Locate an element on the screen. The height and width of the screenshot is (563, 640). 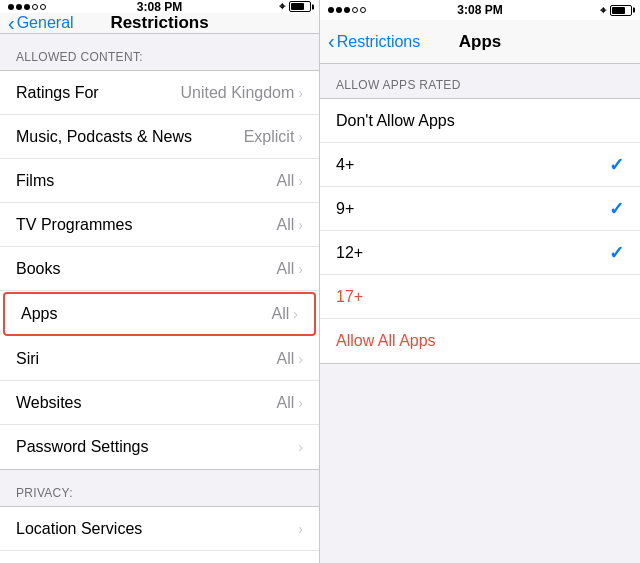
password-label: Password Settings is located at coordinates (82, 447).